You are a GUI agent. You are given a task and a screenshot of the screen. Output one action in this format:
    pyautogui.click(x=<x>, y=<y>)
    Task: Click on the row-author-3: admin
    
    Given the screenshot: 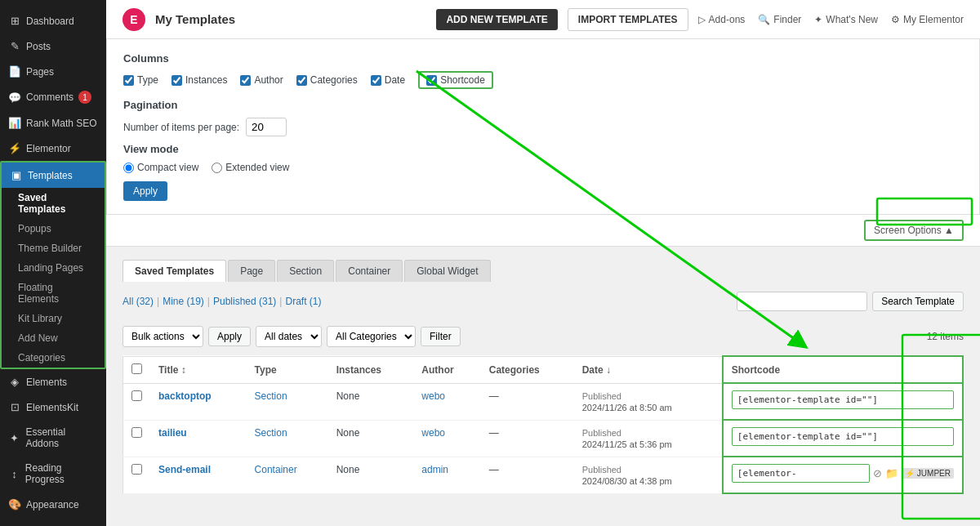 What is the action you would take?
    pyautogui.click(x=447, y=475)
    